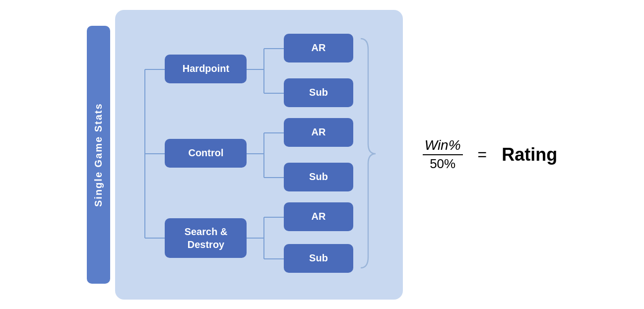  Describe the element at coordinates (205, 232) in the screenshot. I see `svg-text: Search &` at that location.